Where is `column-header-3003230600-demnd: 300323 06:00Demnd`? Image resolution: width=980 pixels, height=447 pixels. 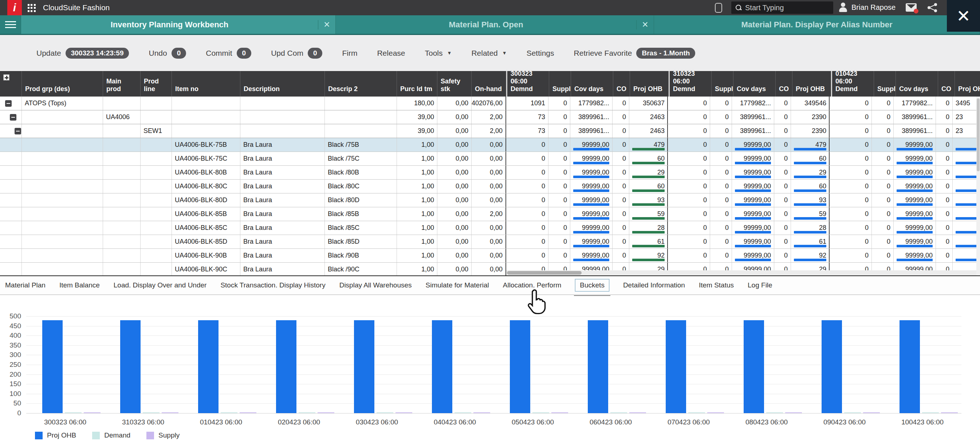
column-header-3003230600-demnd: 300323 06:00Demnd is located at coordinates (528, 84).